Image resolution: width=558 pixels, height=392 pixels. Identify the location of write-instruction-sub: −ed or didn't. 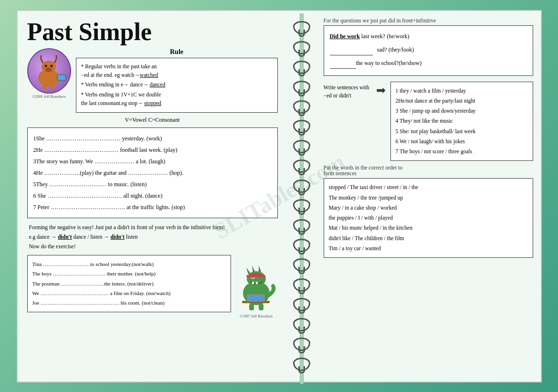
(337, 95).